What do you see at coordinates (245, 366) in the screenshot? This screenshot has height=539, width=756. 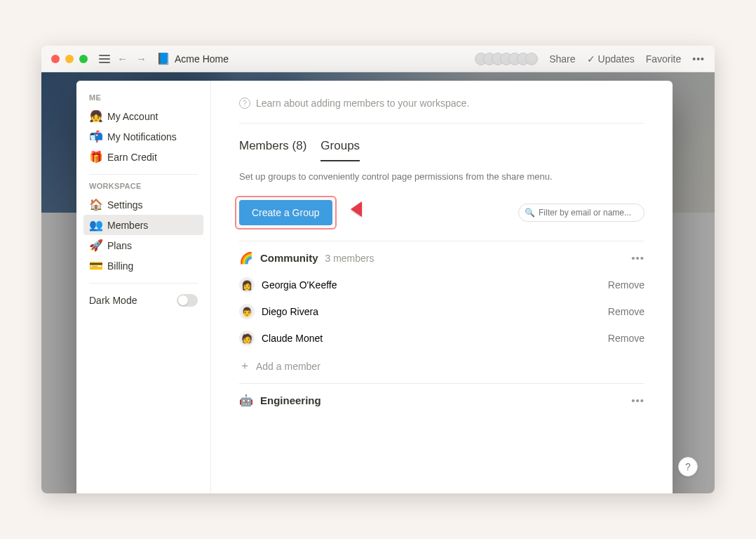 I see `plus-icon: ＋` at bounding box center [245, 366].